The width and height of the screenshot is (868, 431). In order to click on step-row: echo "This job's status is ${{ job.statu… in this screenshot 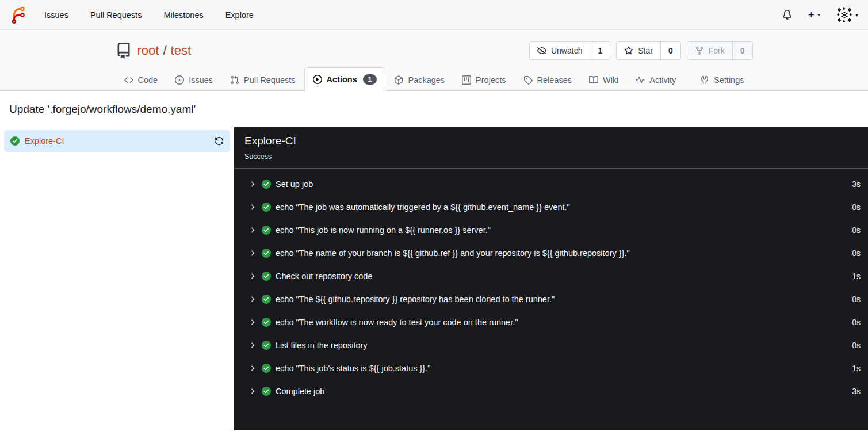, I will do `click(551, 368)`.